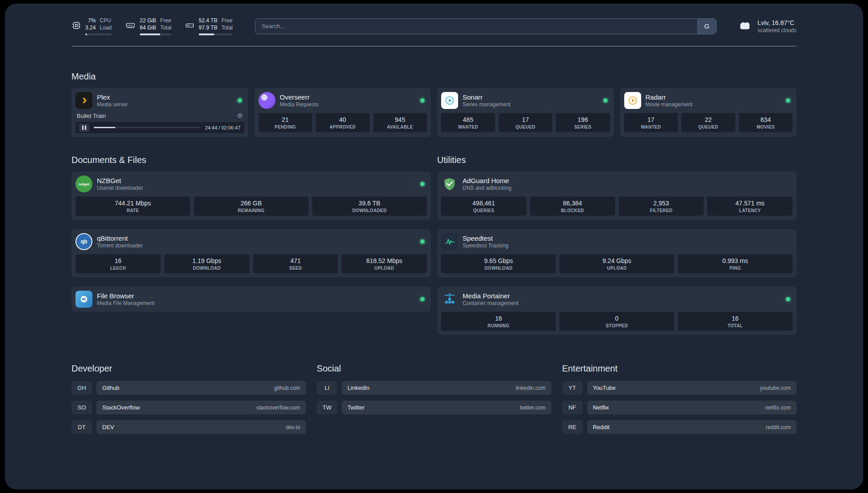 The image size is (868, 493). What do you see at coordinates (708, 122) in the screenshot?
I see `stat-queued: 22 QUEUED` at bounding box center [708, 122].